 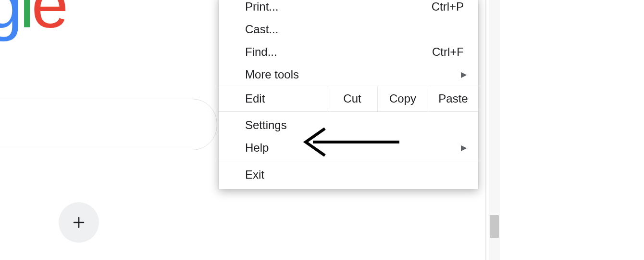 What do you see at coordinates (494, 130) in the screenshot?
I see `vertical-scrollbar` at bounding box center [494, 130].